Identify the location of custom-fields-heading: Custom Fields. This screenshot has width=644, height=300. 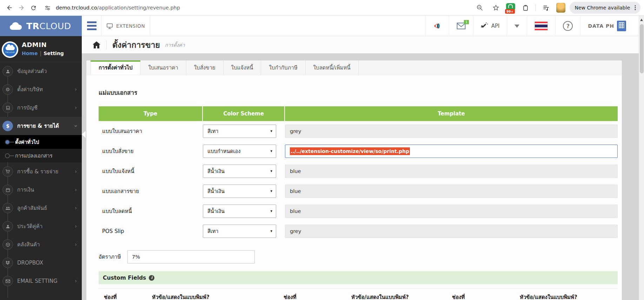
(124, 278).